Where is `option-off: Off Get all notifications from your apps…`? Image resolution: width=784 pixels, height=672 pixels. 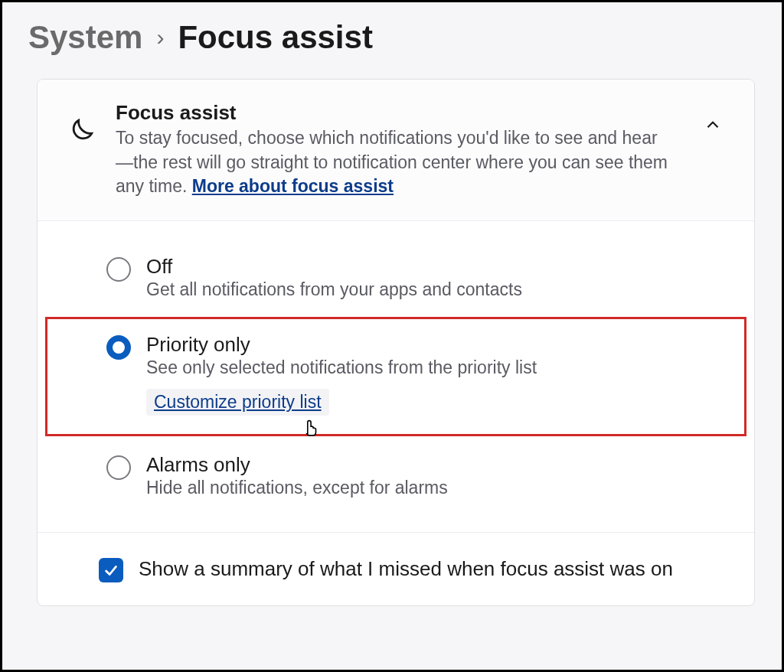 option-off: Off Get all notifications from your apps… is located at coordinates (396, 277).